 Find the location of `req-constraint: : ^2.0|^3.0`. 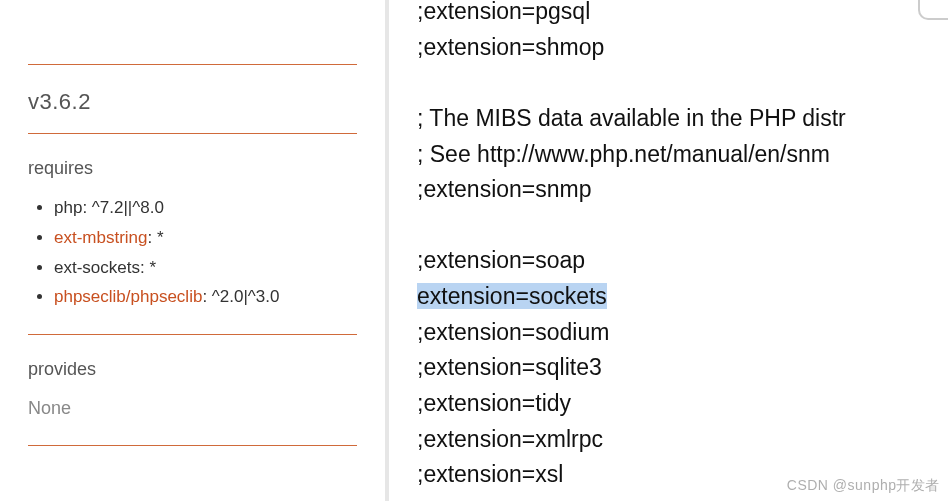

req-constraint: : ^2.0|^3.0 is located at coordinates (240, 296).